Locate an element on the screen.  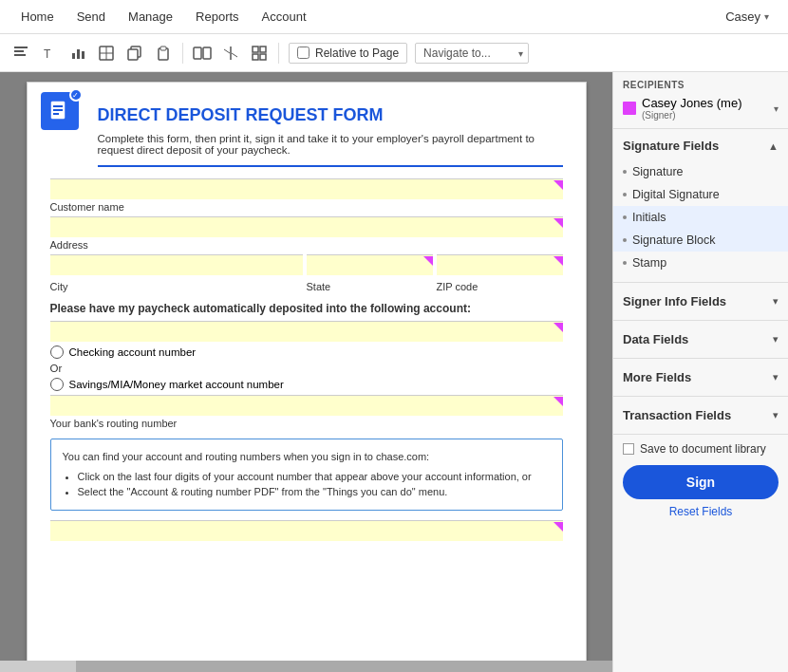
navigate-select: Navigate to... is located at coordinates (472, 53).